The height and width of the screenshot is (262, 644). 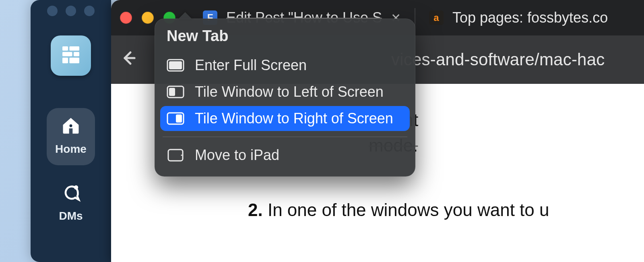 What do you see at coordinates (434, 210) in the screenshot?
I see `page-text-fragment: 2. In one of the windows you want to u` at bounding box center [434, 210].